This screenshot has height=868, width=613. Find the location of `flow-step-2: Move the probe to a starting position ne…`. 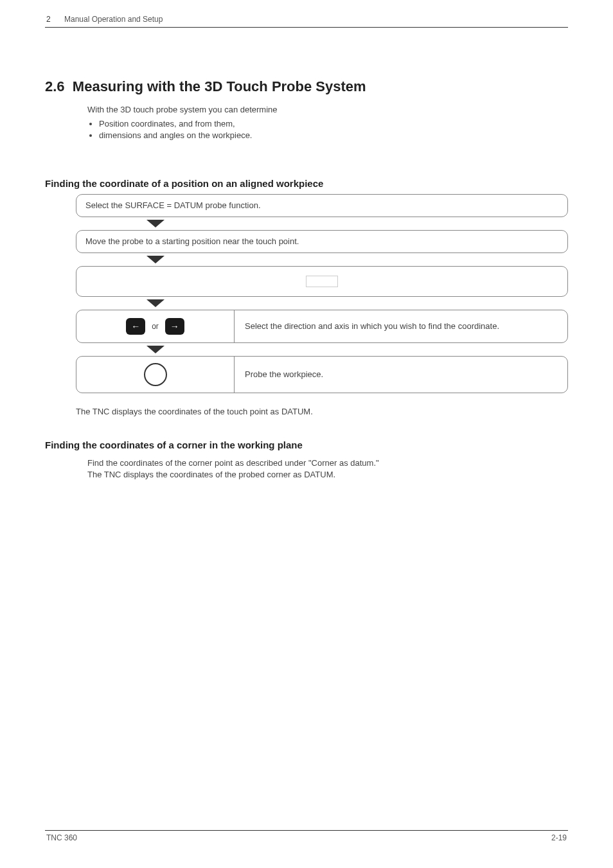

flow-step-2: Move the probe to a starting position ne… is located at coordinates (322, 242).